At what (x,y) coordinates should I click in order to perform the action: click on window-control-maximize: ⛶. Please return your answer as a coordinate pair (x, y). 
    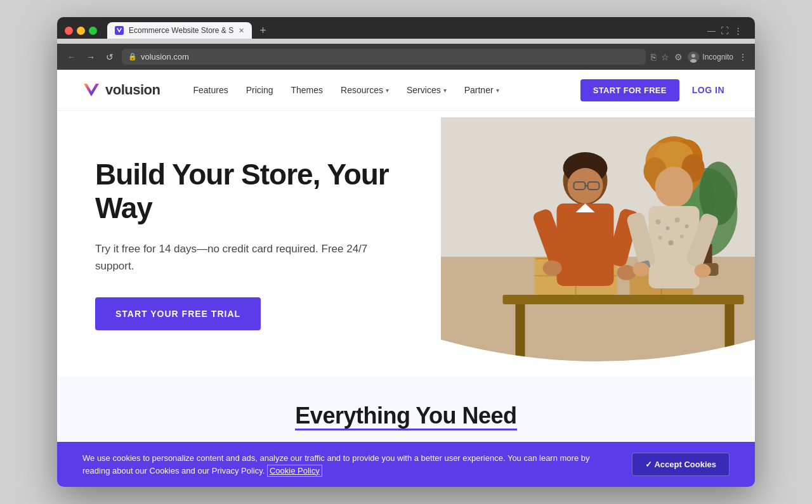
    Looking at the image, I should click on (724, 30).